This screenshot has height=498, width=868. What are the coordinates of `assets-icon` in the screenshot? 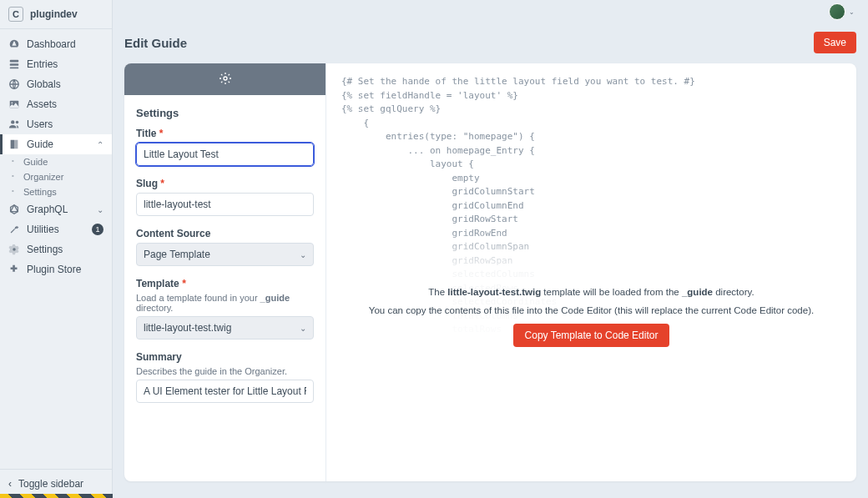 It's located at (14, 104).